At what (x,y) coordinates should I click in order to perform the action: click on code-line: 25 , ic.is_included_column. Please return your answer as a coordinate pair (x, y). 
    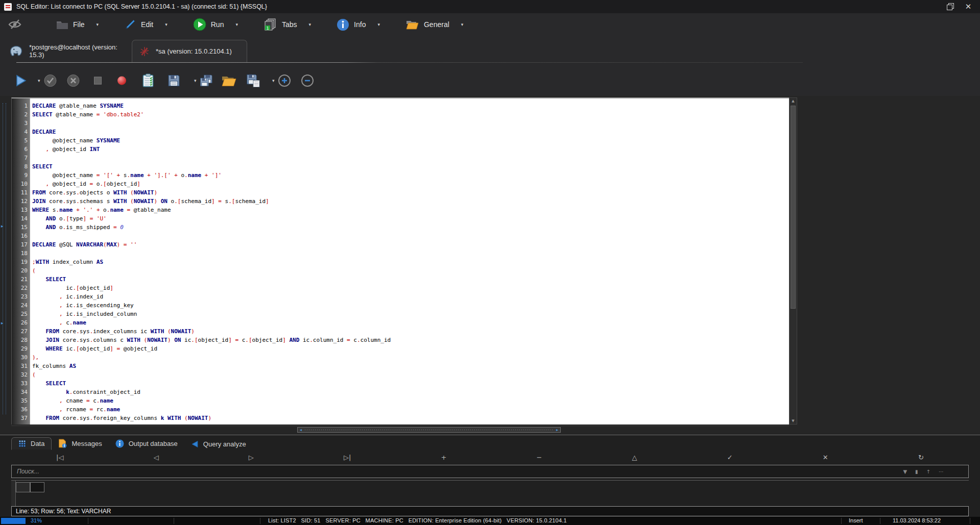
    Looking at the image, I should click on (400, 314).